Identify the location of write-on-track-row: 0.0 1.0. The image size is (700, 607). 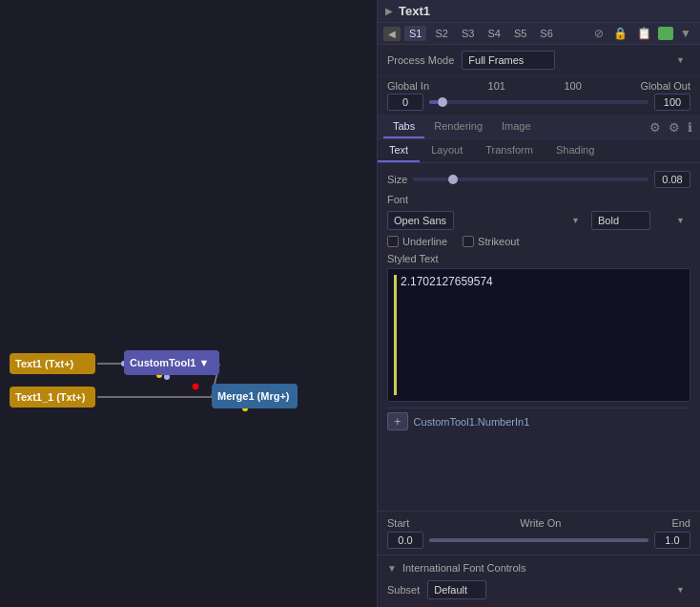
(539, 540).